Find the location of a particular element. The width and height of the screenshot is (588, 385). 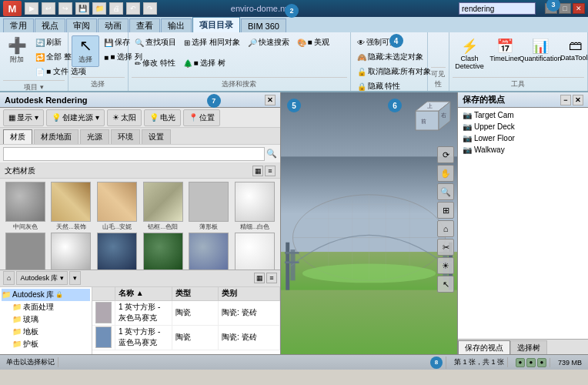

mat-item-11: 白色 is located at coordinates (255, 251).